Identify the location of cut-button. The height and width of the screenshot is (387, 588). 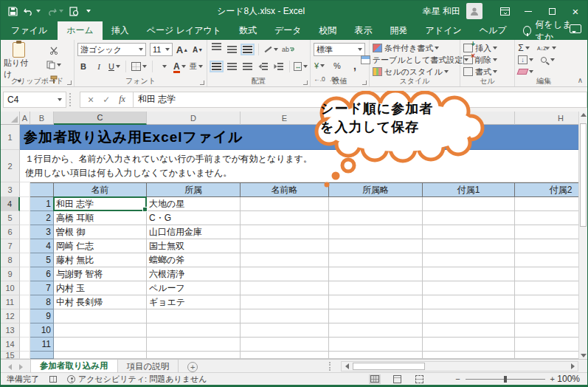
(53, 50).